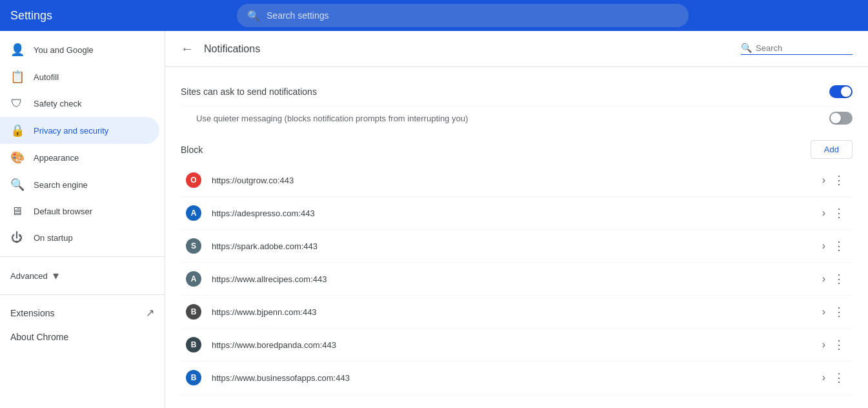 The height and width of the screenshot is (408, 868). What do you see at coordinates (517, 345) in the screenshot?
I see `site-url: https://www.boredpanda.com:443` at bounding box center [517, 345].